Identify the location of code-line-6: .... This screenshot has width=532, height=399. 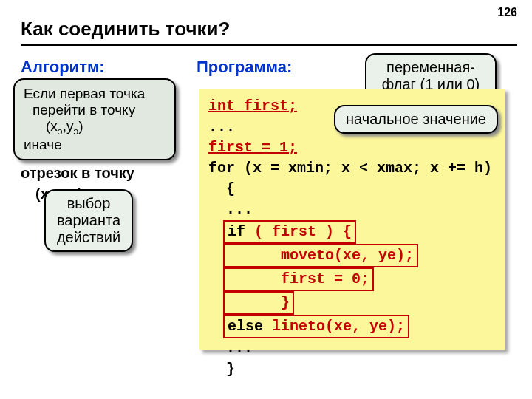
(352, 210).